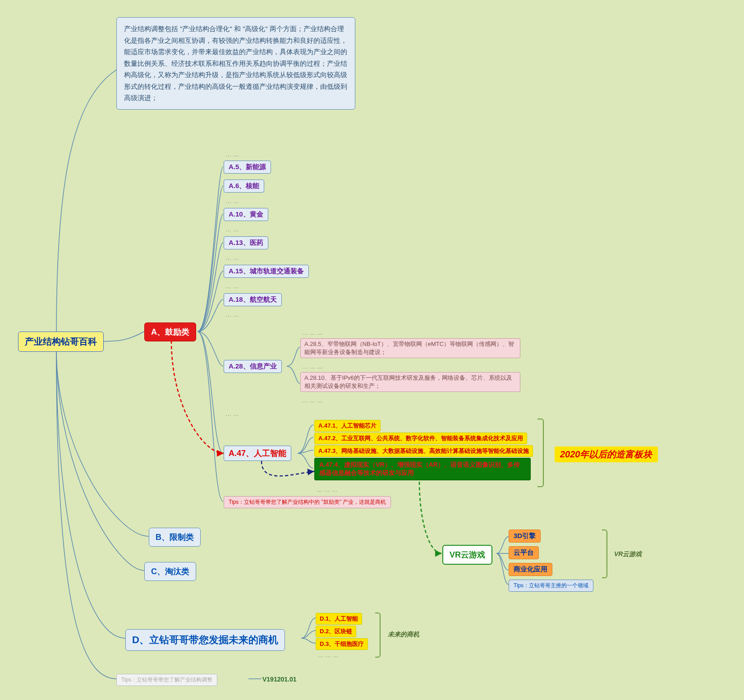  I want to click on cat-d: D、立钻哥哥带您发掘未来的商机, so click(205, 640).